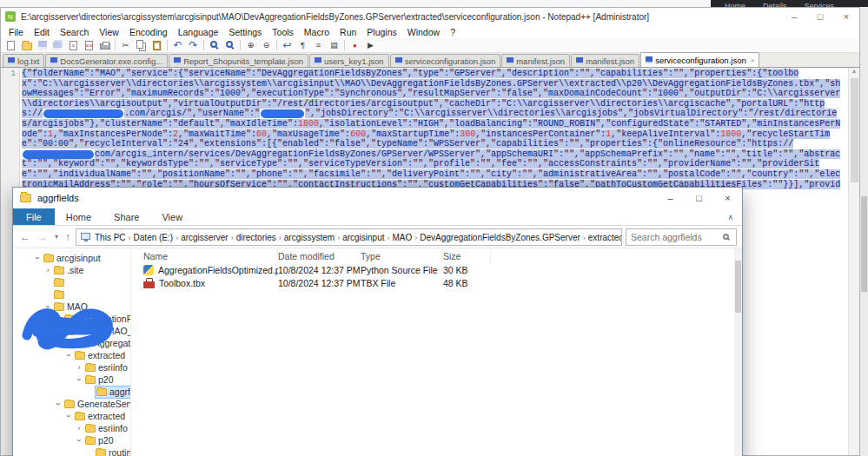  What do you see at coordinates (256, 238) in the screenshot?
I see `breadcrumb-item: directories` at bounding box center [256, 238].